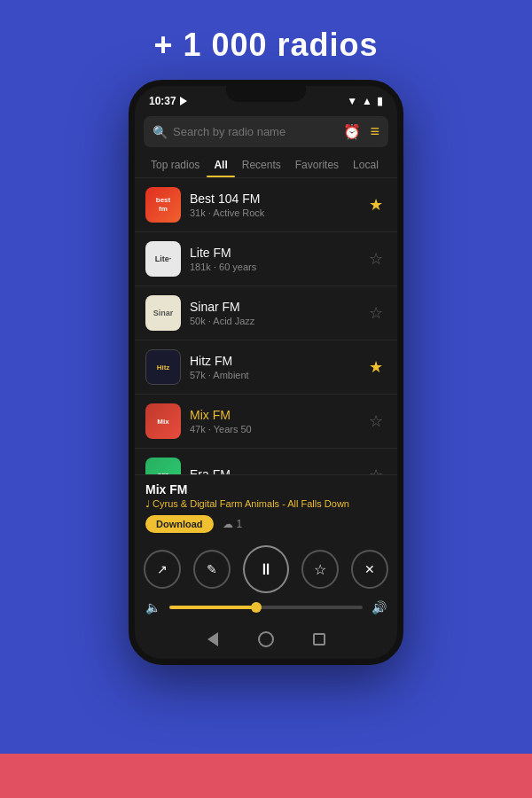 The height and width of the screenshot is (798, 532). Describe the element at coordinates (319, 639) in the screenshot. I see `recents-button` at that location.